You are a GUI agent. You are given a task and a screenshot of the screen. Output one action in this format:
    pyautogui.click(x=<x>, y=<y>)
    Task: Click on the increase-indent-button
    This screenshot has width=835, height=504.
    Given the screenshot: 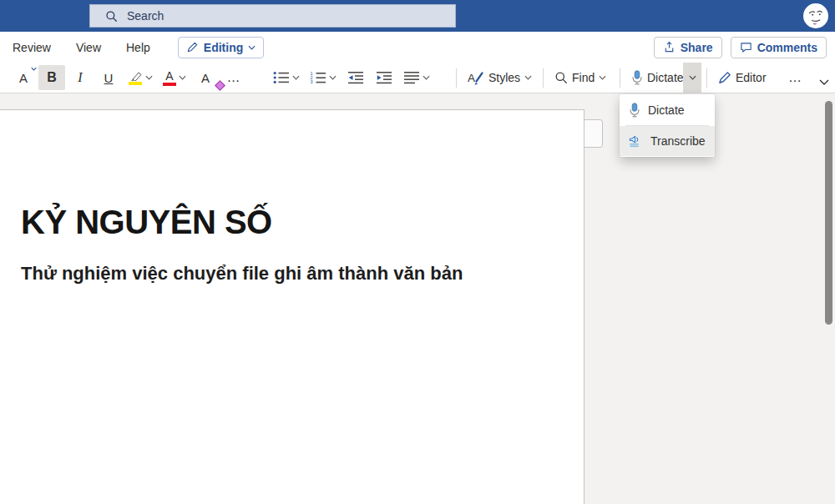 What is the action you would take?
    pyautogui.click(x=384, y=78)
    